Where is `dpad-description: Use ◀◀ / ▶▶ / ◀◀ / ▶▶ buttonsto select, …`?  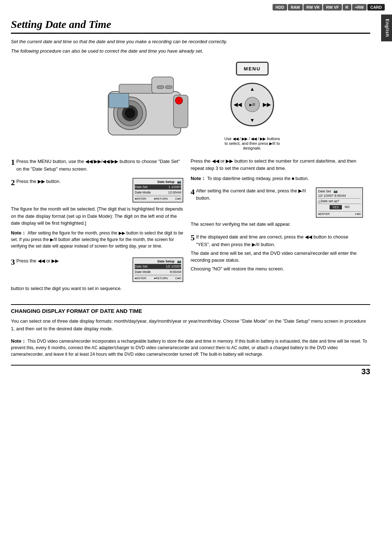
dpad-description: Use ◀◀ / ▶▶ / ◀◀ / ▶▶ buttonsto select, … is located at coordinates (252, 143).